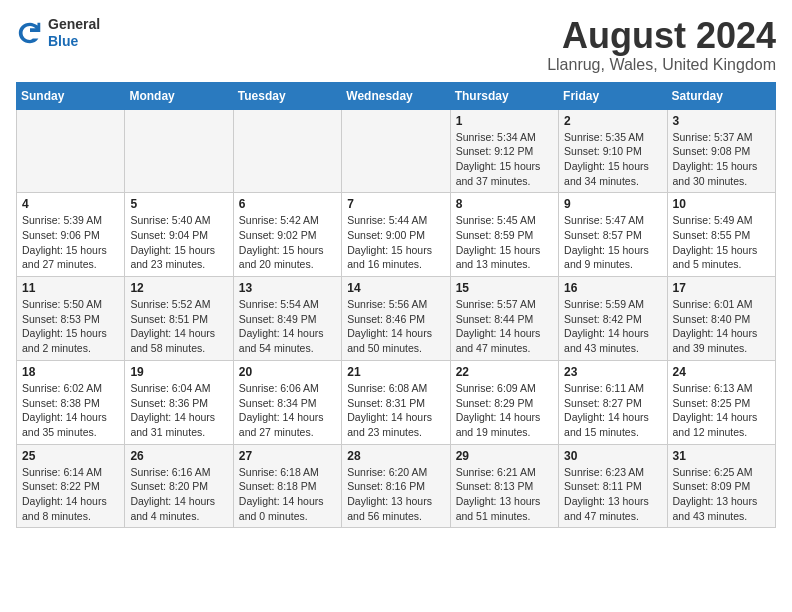 This screenshot has height=612, width=792. I want to click on day-info: Sunrise: 6:01 AM Sunset: 8:40 PM Dayligh…, so click(722, 326).